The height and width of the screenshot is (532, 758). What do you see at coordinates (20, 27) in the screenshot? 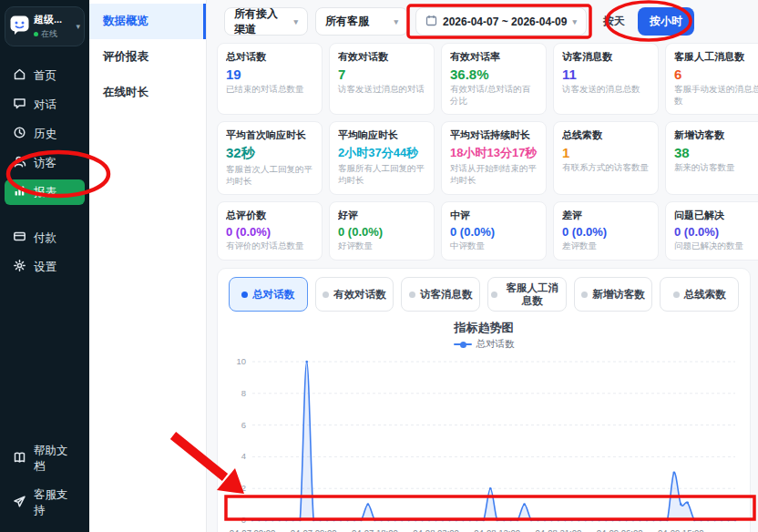
I see `app-logo-icon` at bounding box center [20, 27].